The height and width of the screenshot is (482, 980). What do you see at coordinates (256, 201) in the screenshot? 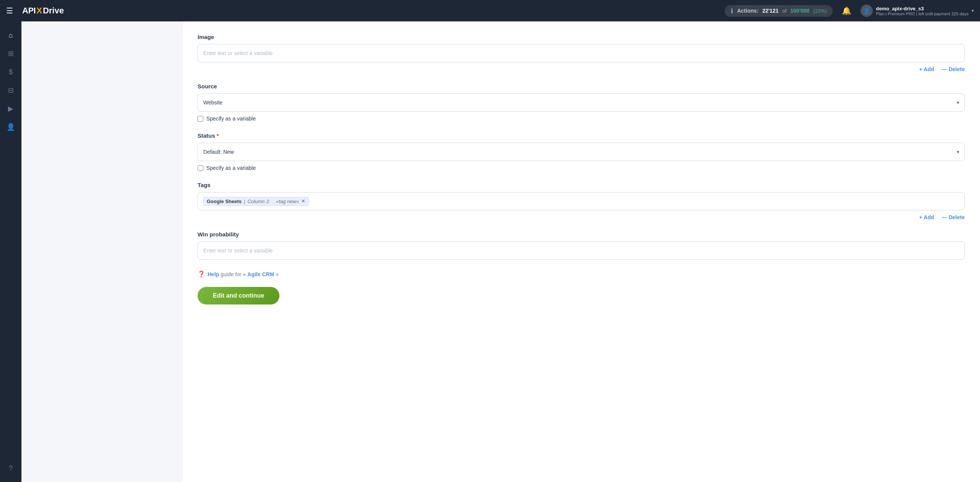
I see `tag-chip: Google Sheets | Column J: «tag new» ✕` at bounding box center [256, 201].